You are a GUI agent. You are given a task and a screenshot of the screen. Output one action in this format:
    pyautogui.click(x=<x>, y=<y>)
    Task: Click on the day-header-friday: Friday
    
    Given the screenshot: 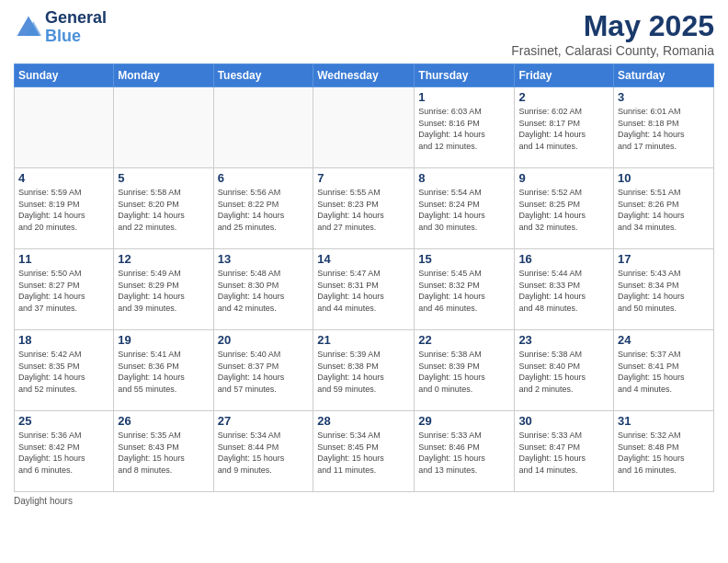 What is the action you would take?
    pyautogui.click(x=564, y=75)
    